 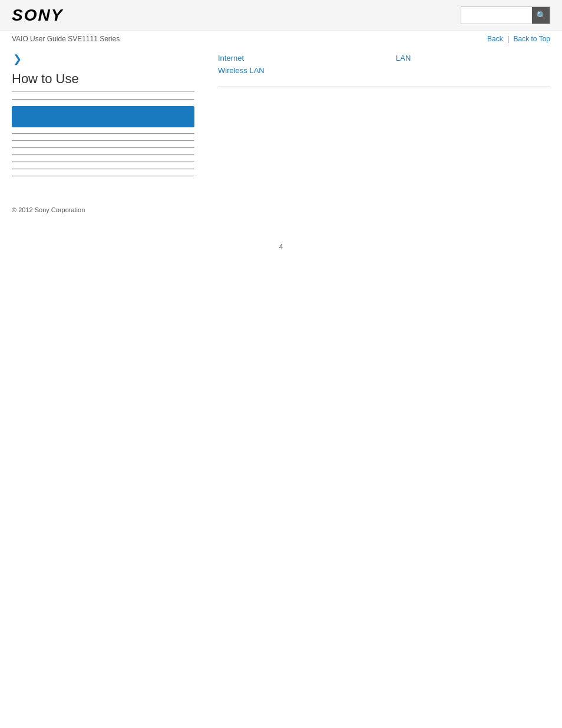 I want to click on page-number: 4, so click(x=281, y=247).